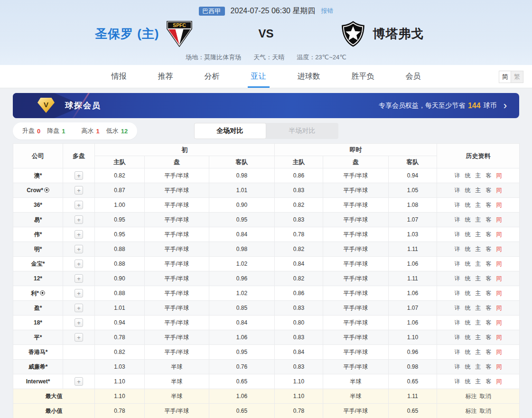 The image size is (532, 418). I want to click on company-cell: 香港马*, so click(38, 352).